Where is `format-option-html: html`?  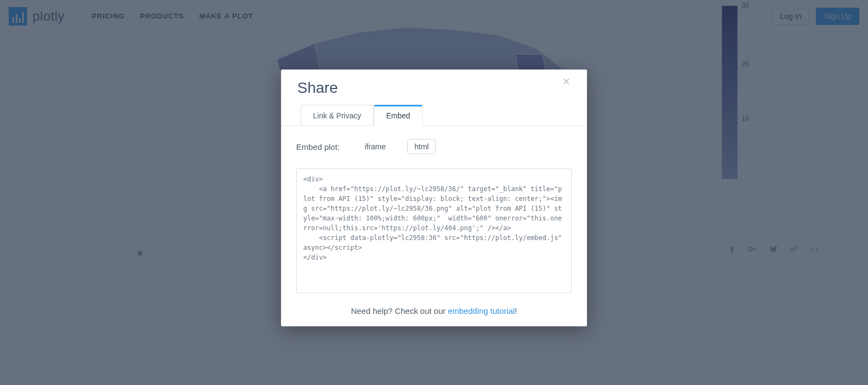
format-option-html: html is located at coordinates (422, 147).